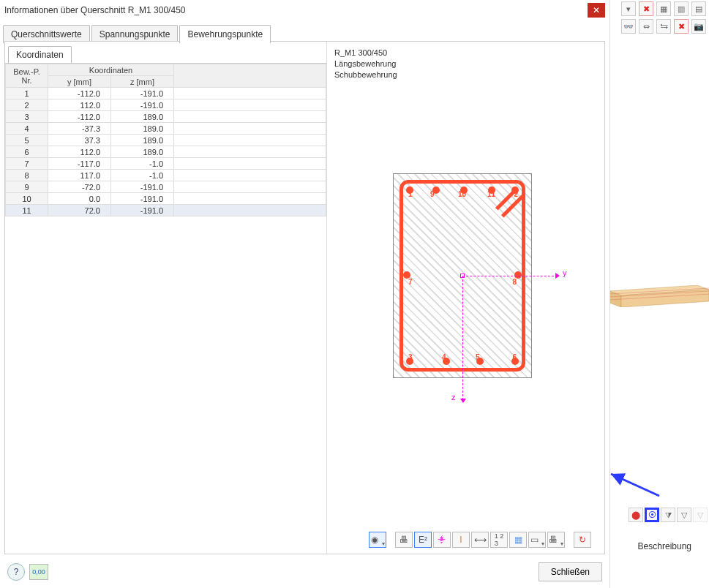  I want to click on dialog-footer: ? 0,00 Schließen, so click(304, 572).